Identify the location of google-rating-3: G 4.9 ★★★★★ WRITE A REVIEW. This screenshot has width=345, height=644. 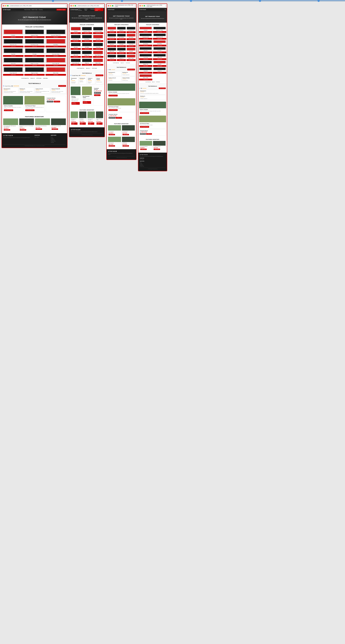
(121, 70).